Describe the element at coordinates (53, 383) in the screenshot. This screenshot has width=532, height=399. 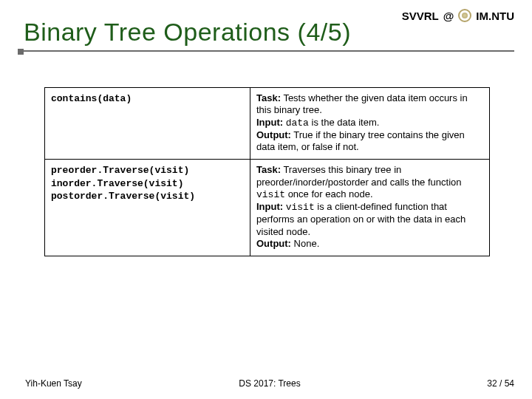
I see `footer-author: Yih-Kuen Tsay` at that location.